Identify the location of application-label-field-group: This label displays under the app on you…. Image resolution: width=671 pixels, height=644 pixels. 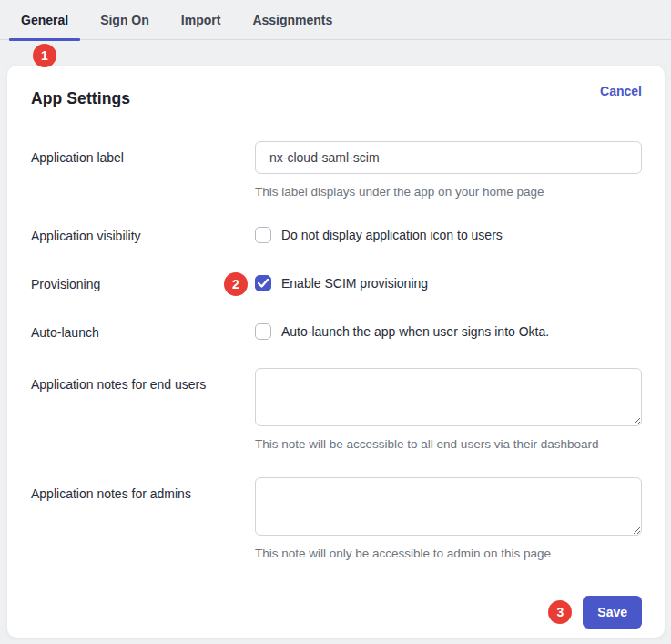
(448, 170).